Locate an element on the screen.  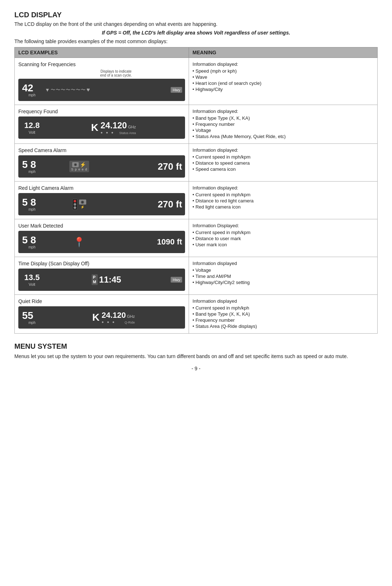
lcd-intro: The LCD display on the front of the unit… is located at coordinates (196, 24).